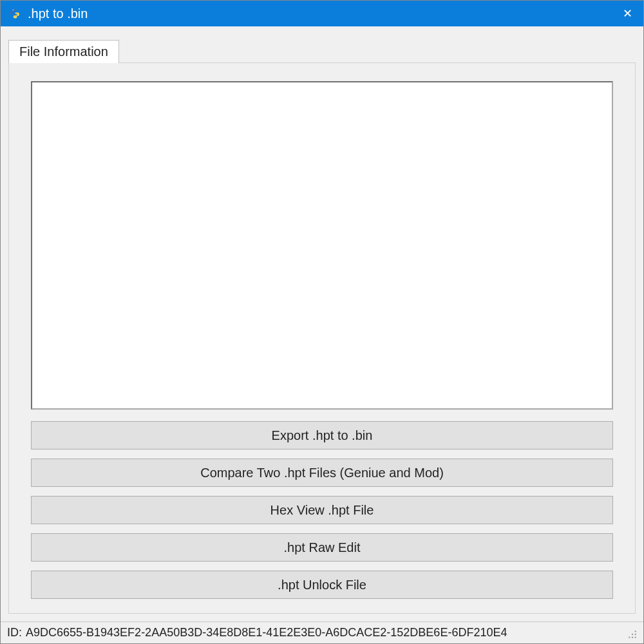 The width and height of the screenshot is (644, 644). What do you see at coordinates (627, 14) in the screenshot?
I see `close-icon: ✕` at bounding box center [627, 14].